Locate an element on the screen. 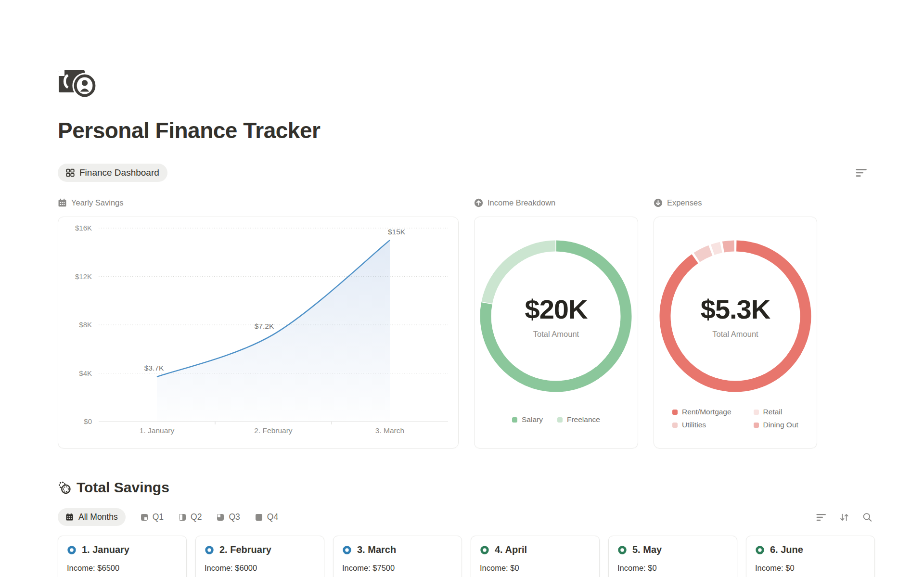 This screenshot has width=924, height=577. month-card-title: 3. March is located at coordinates (398, 550).